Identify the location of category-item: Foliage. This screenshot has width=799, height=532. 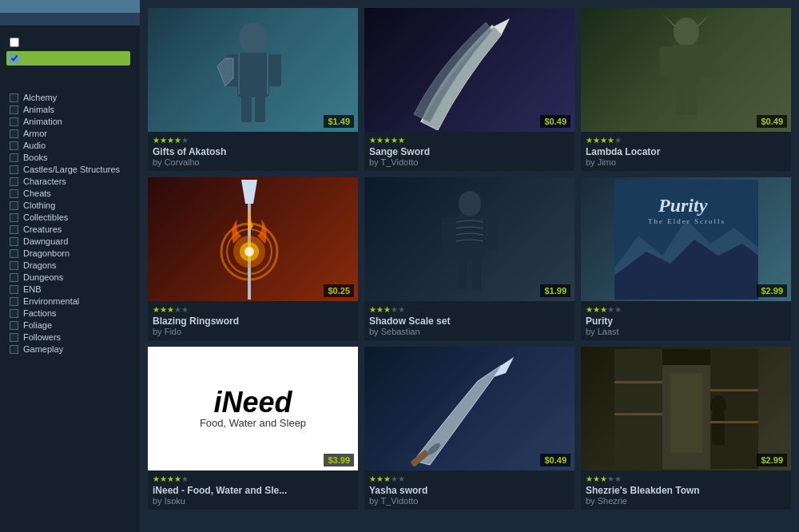
(70, 325).